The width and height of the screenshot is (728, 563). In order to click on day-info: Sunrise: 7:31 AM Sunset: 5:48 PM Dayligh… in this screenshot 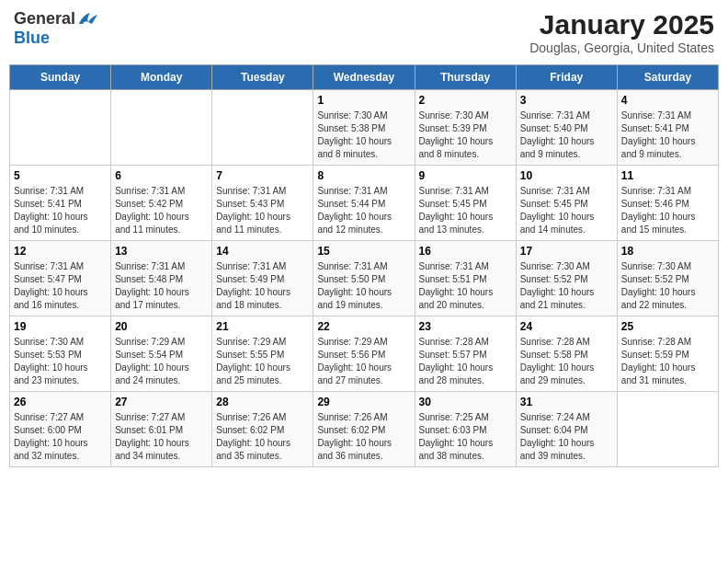, I will do `click(162, 286)`.